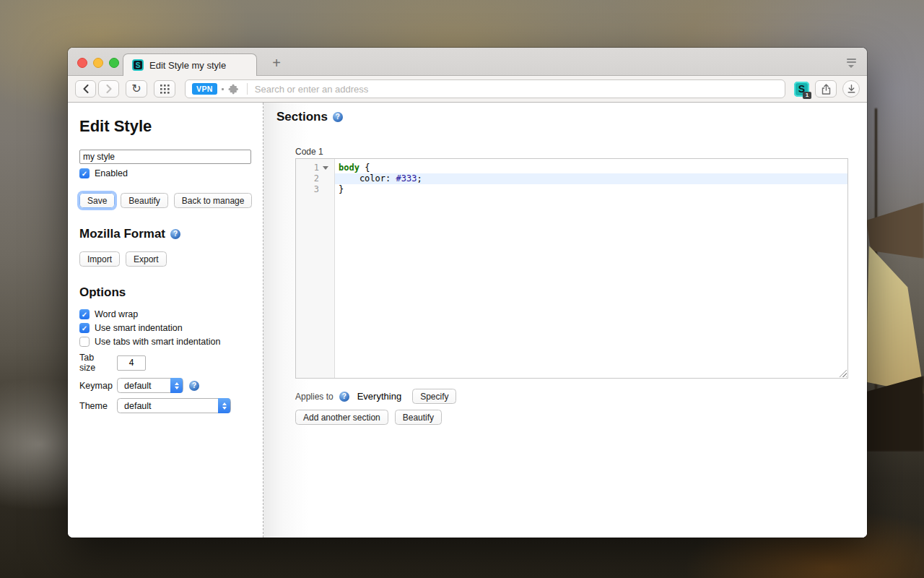 This screenshot has width=924, height=578. Describe the element at coordinates (435, 396) in the screenshot. I see `specify-button: Specify` at that location.